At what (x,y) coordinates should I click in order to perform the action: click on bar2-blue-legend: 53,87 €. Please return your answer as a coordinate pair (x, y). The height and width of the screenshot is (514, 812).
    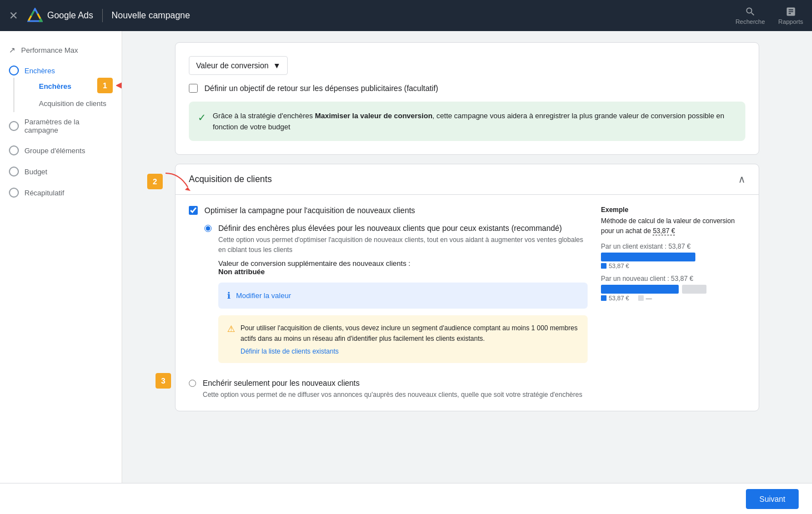
    Looking at the image, I should click on (619, 298).